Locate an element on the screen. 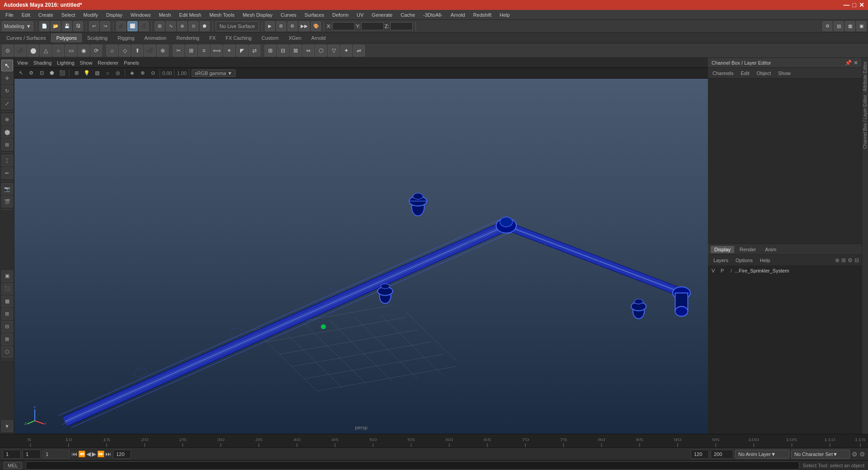  flip-icon: ⇄ is located at coordinates (255, 51).